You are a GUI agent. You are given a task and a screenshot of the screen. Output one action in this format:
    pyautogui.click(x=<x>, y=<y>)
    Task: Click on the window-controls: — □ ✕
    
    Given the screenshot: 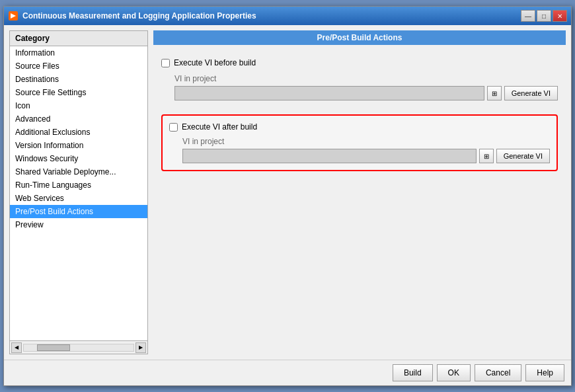 What is the action you would take?
    pyautogui.click(x=544, y=16)
    